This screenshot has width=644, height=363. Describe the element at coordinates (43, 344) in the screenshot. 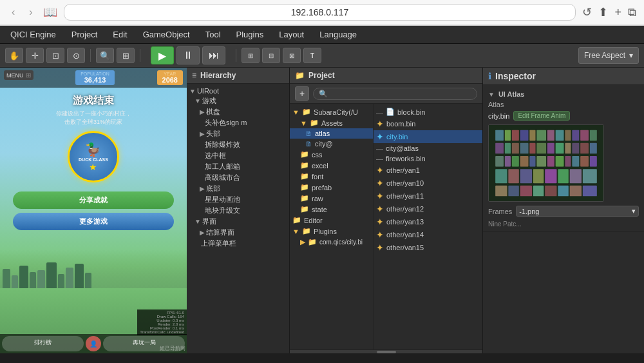

I see `leaderboard-button: 排行榜` at that location.